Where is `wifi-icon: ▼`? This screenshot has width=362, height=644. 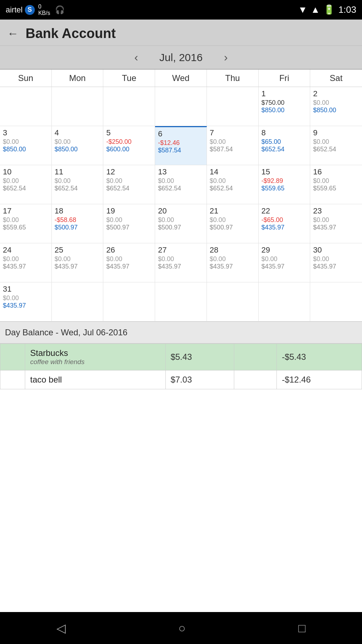 wifi-icon: ▼ is located at coordinates (303, 10).